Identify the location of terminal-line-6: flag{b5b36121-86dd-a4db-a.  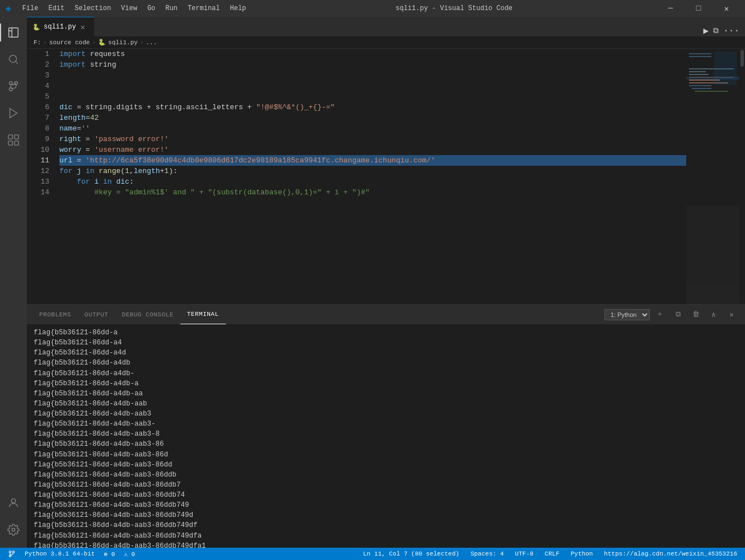
(386, 384).